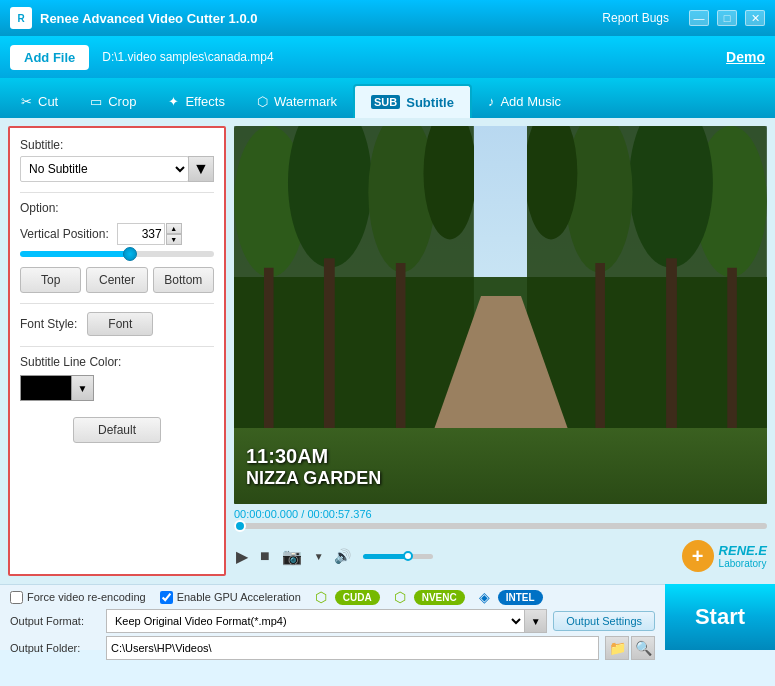  What do you see at coordinates (292, 556) in the screenshot?
I see `snapshot-button: 📷` at bounding box center [292, 556].